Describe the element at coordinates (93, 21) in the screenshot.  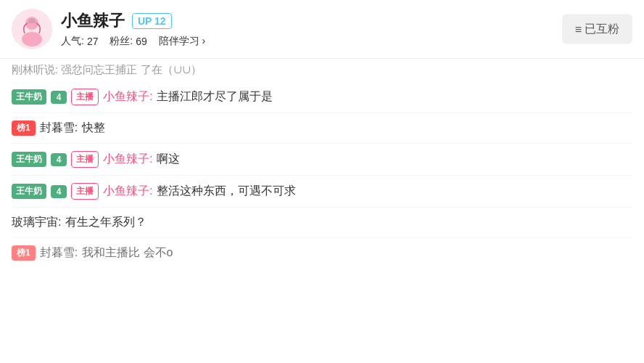
I see `streamer-name: 小鱼辣子` at that location.